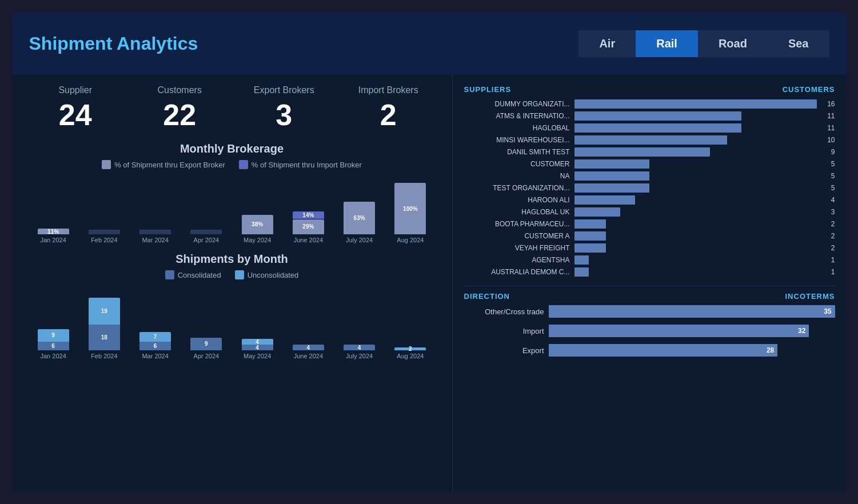 Image resolution: width=858 pixels, height=504 pixels. Describe the element at coordinates (488, 89) in the screenshot. I see `suppliers-header: SUPPLIERS` at that location.